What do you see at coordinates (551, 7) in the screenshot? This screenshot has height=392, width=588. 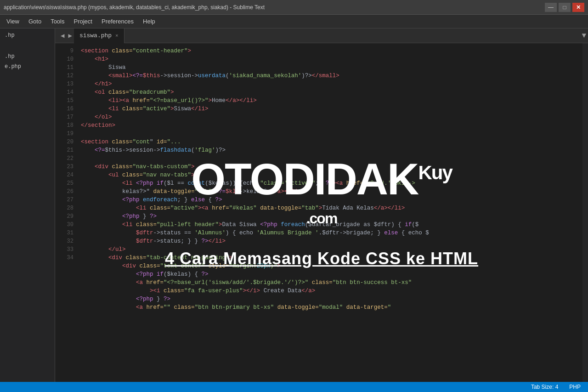 I see `minimize-button: —` at bounding box center [551, 7].